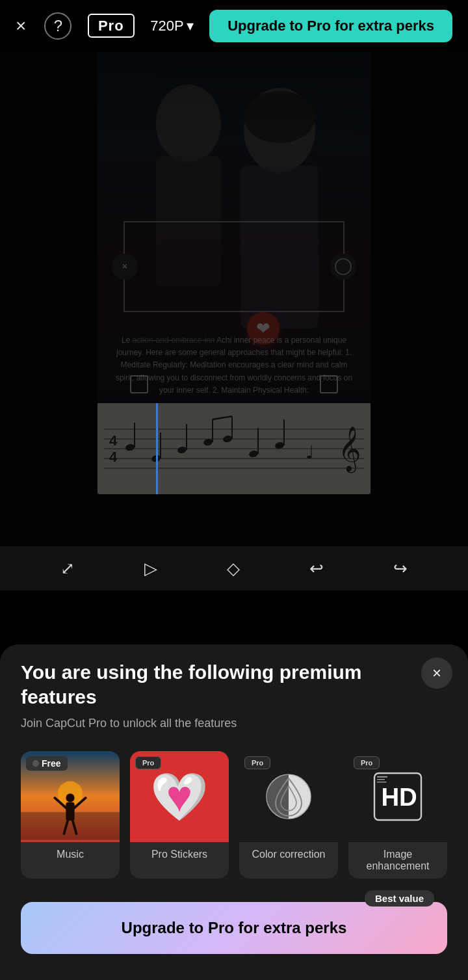  I want to click on stickers-label: Pro Stickers, so click(179, 854).